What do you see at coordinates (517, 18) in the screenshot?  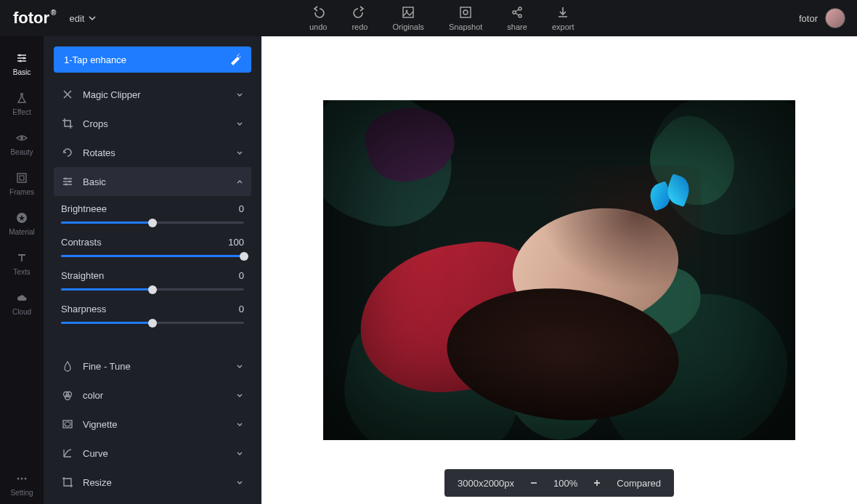 I see `share-button: share` at bounding box center [517, 18].